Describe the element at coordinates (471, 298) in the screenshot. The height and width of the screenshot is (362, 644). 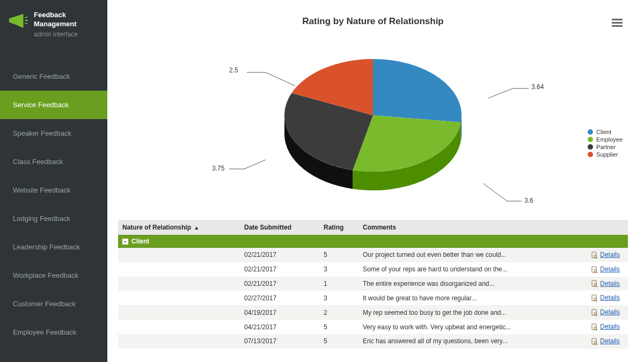
I see `cell-comments: It would be great to have more regular..…` at that location.